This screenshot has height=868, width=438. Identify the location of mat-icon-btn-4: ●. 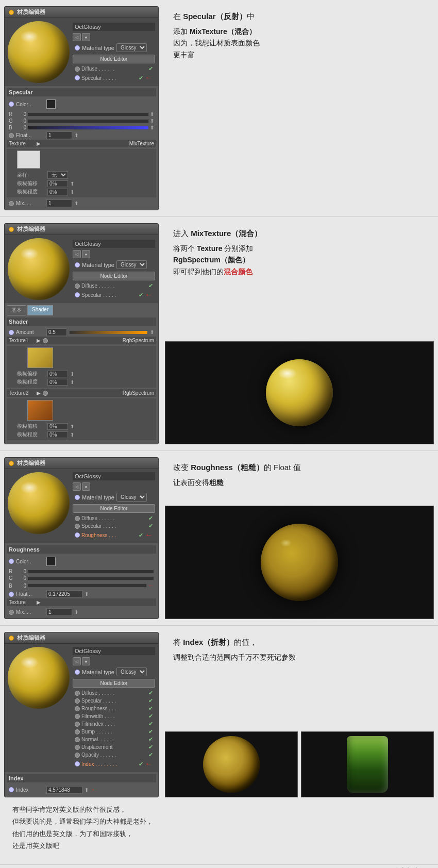
(86, 254).